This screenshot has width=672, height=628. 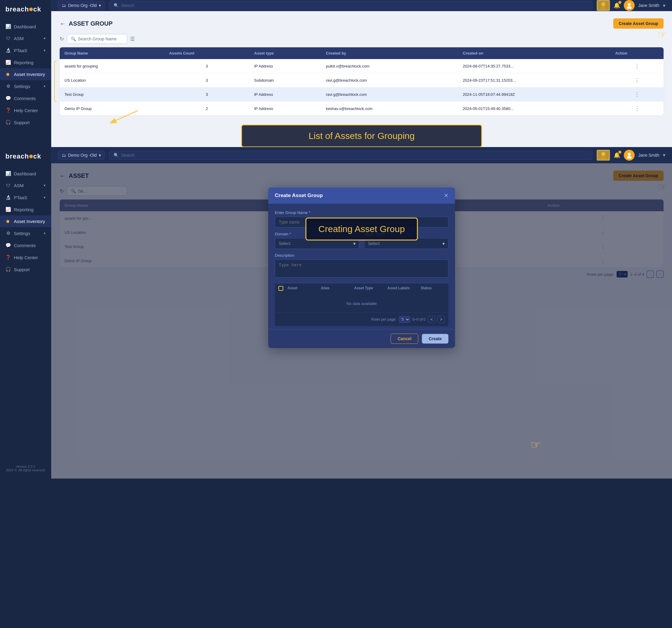 What do you see at coordinates (62, 39) in the screenshot?
I see `refresh-icon: ↻` at bounding box center [62, 39].